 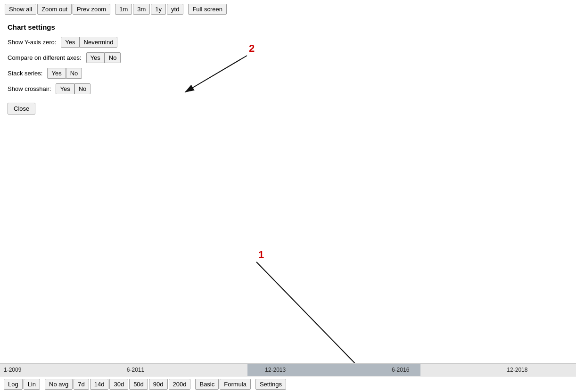 I want to click on chart-settings-title: Chart settings, so click(x=288, y=27).